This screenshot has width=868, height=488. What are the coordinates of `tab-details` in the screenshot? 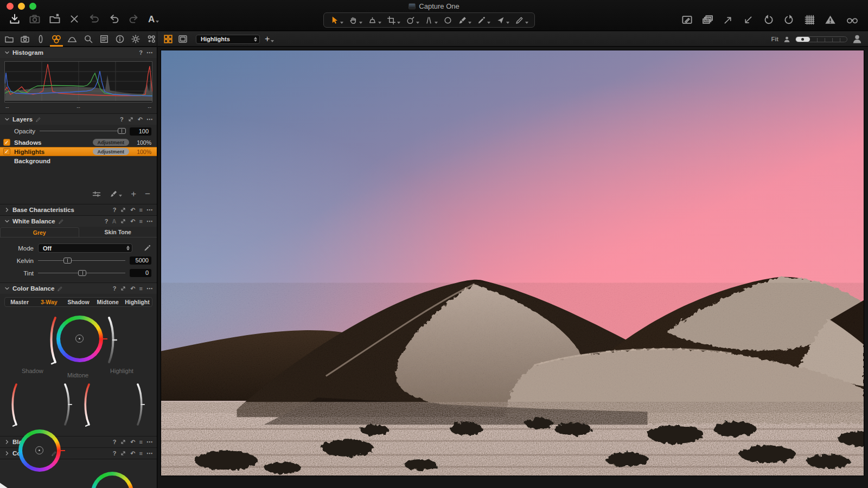 It's located at (88, 39).